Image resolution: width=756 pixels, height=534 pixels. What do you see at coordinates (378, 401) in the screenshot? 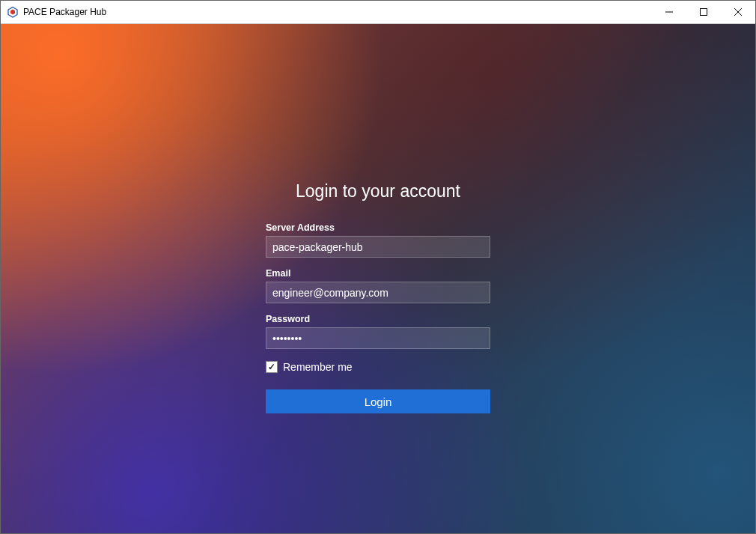
I see `login-button: Login` at bounding box center [378, 401].